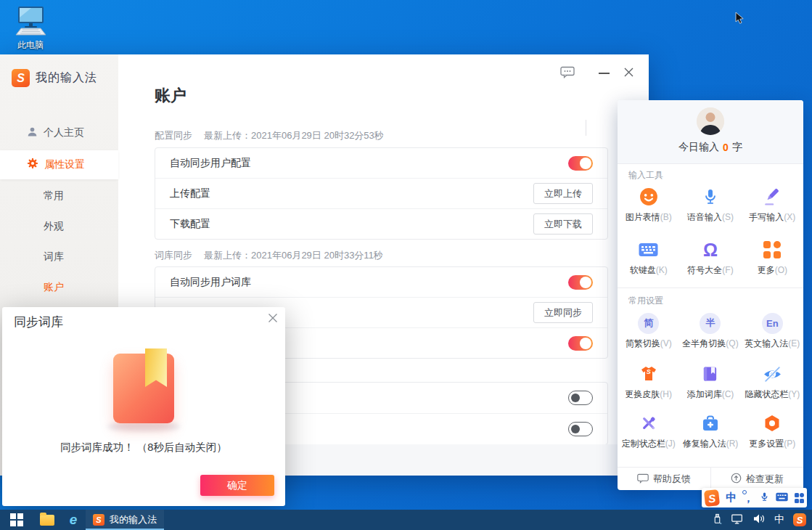  I want to click on more-settings-button: 更多设置(P), so click(772, 436).